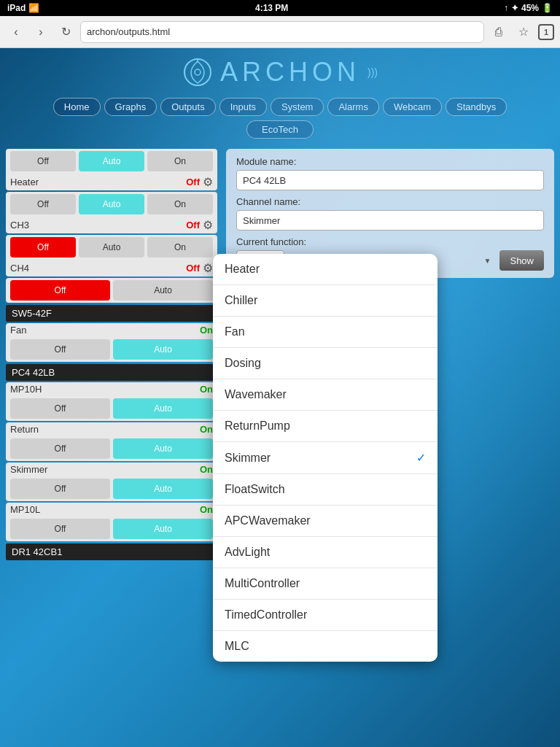  Describe the element at coordinates (208, 182) in the screenshot. I see `heater-gear-icon: ⚙` at that location.